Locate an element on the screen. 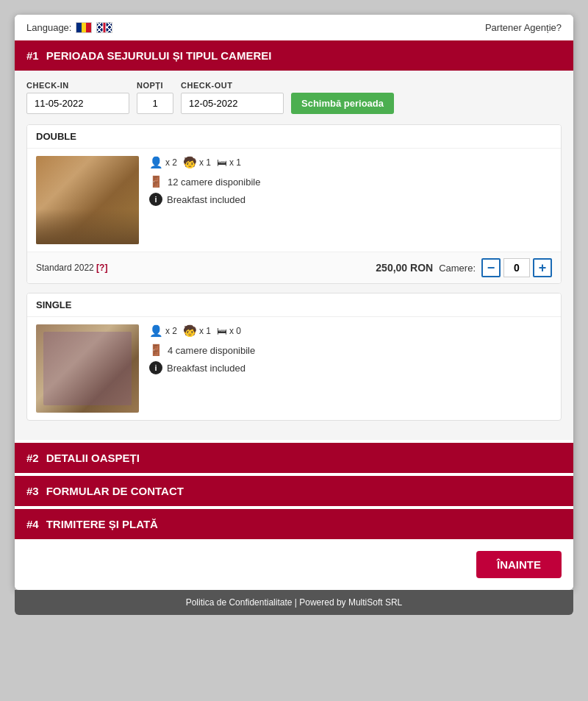  footer: Politica de Confidentialitate | Powered … is located at coordinates (294, 602).